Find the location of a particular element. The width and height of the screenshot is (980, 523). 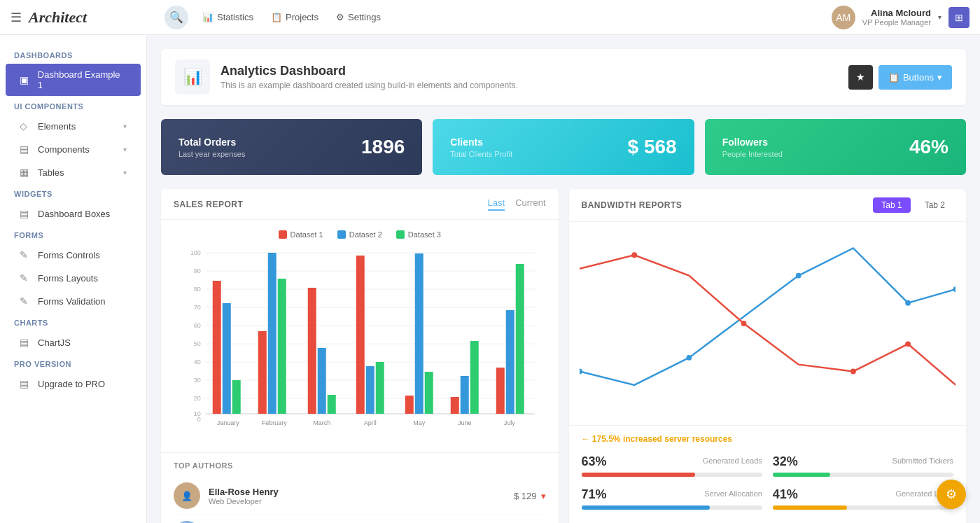

chevron-icon: ▾ is located at coordinates (125, 150).